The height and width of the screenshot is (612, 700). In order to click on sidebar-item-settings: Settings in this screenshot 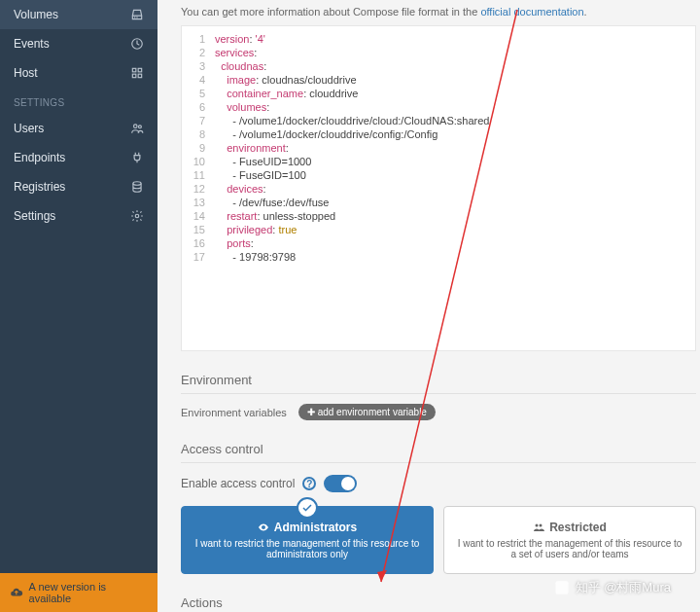, I will do `click(79, 216)`.